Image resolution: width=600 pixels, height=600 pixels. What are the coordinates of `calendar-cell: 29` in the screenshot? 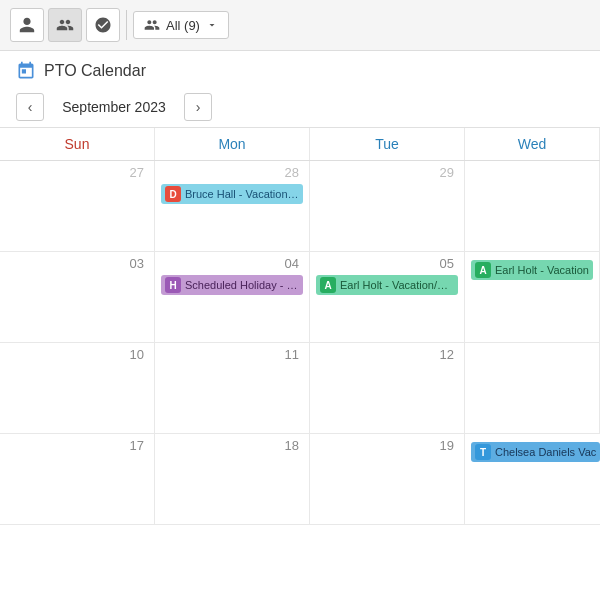 It's located at (388, 206).